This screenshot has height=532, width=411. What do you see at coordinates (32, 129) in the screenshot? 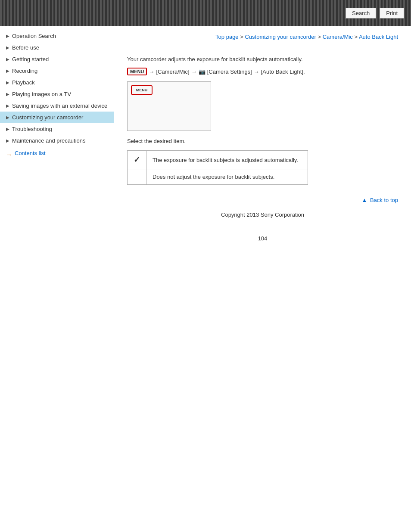
I see `sidebar-item-label: Troubleshooting` at bounding box center [32, 129].